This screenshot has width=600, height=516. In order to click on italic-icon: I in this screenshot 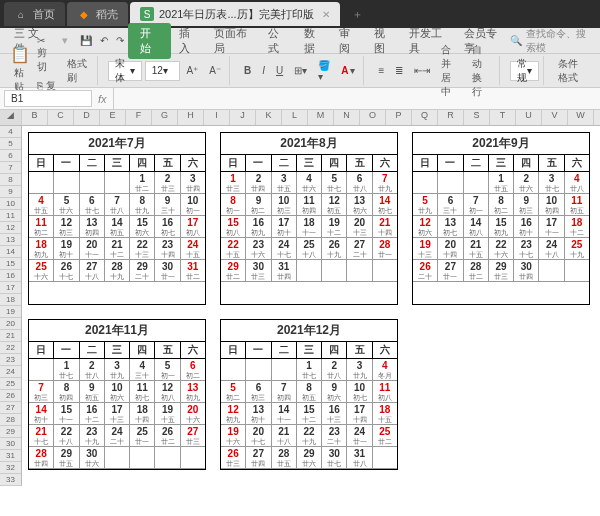, I will do `click(264, 70)`.